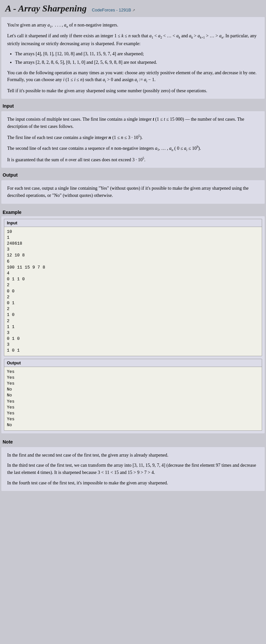 The image size is (266, 644). I want to click on page-title: A - Array Sharpening, so click(46, 9).